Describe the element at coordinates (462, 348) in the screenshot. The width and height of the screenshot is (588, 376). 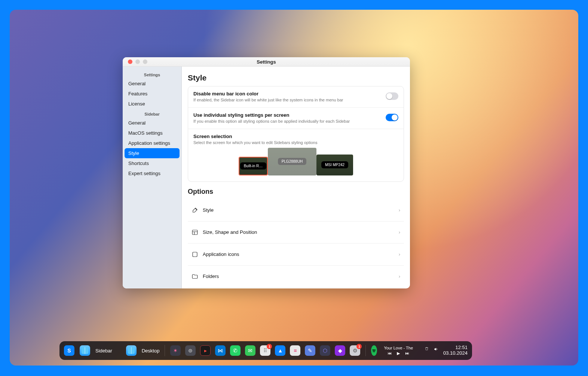
I see `clock-time: 12:51` at that location.